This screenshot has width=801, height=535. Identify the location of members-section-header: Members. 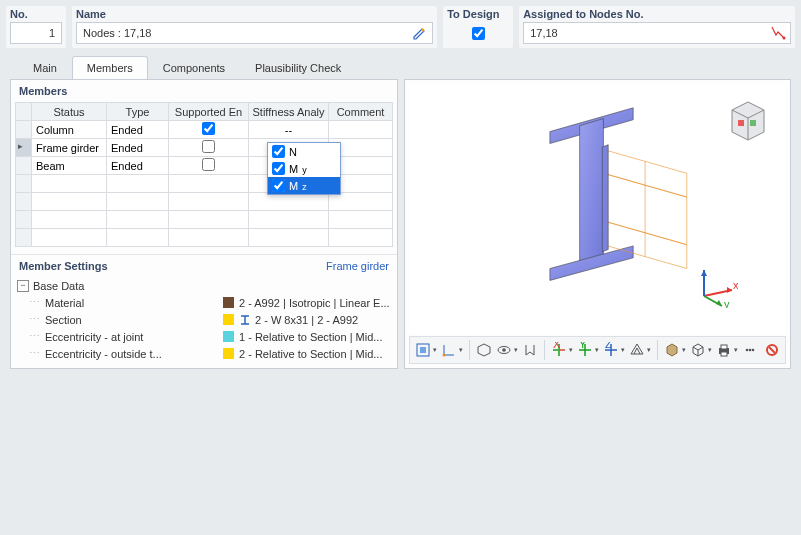
(204, 91).